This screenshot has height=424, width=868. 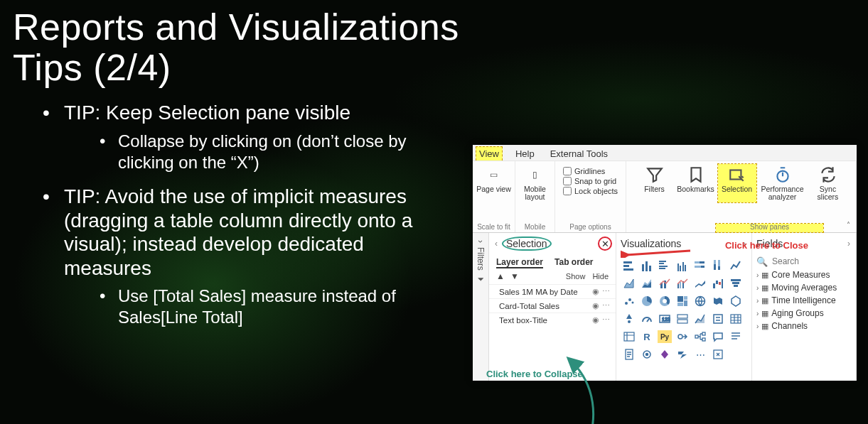 I want to click on bullet-2-text: TIP: Avoid the use of implicit measures …, so click(x=238, y=232).